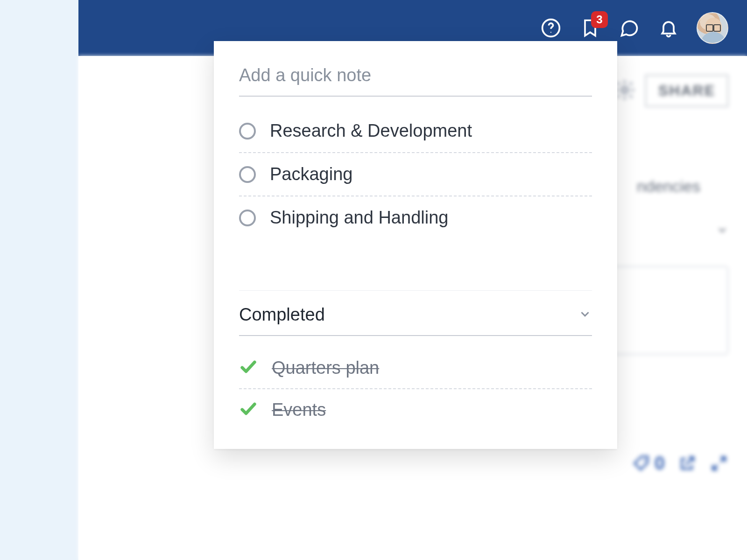 Image resolution: width=747 pixels, height=560 pixels. What do you see at coordinates (680, 463) in the screenshot?
I see `metric-row: 0` at bounding box center [680, 463].